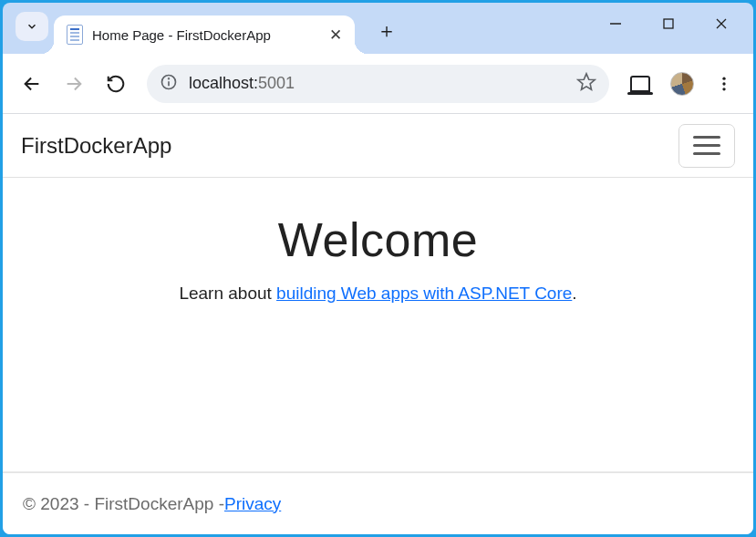 The height and width of the screenshot is (537, 756). What do you see at coordinates (228, 294) in the screenshot?
I see `lead-prefix: Learn about` at bounding box center [228, 294].